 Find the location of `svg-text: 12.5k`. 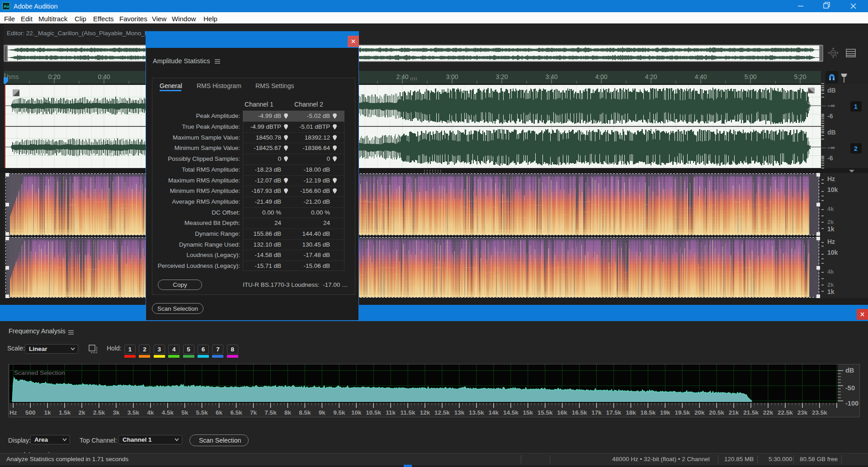

svg-text: 12.5k is located at coordinates (442, 413).